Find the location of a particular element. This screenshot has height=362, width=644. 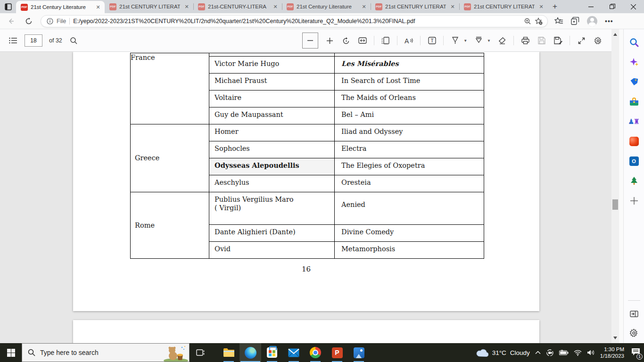

taskbar-photos is located at coordinates (359, 353).